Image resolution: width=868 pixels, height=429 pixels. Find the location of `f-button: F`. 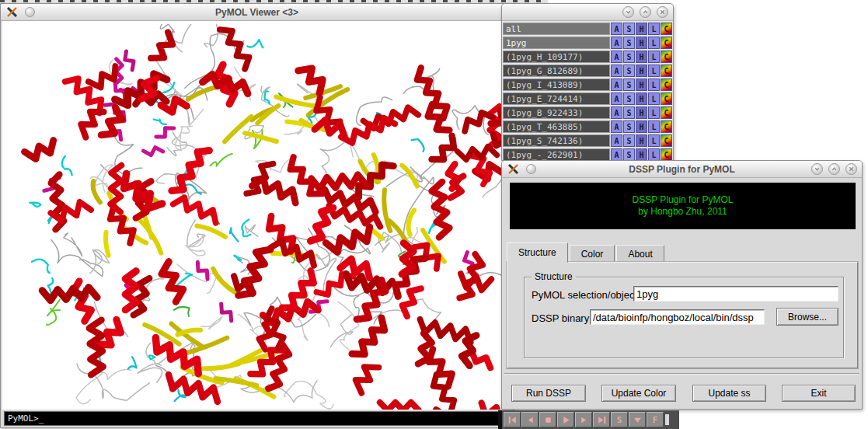

f-button: F is located at coordinates (655, 420).